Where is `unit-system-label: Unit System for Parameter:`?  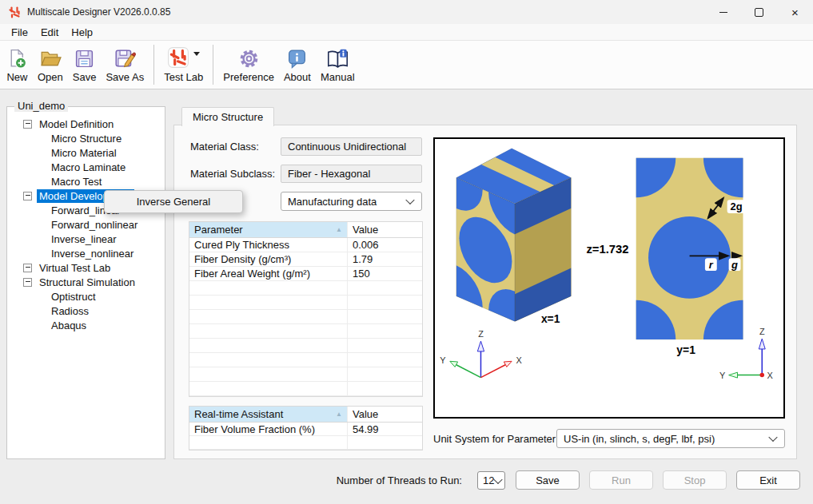
unit-system-label: Unit System for Parameter: is located at coordinates (496, 439).